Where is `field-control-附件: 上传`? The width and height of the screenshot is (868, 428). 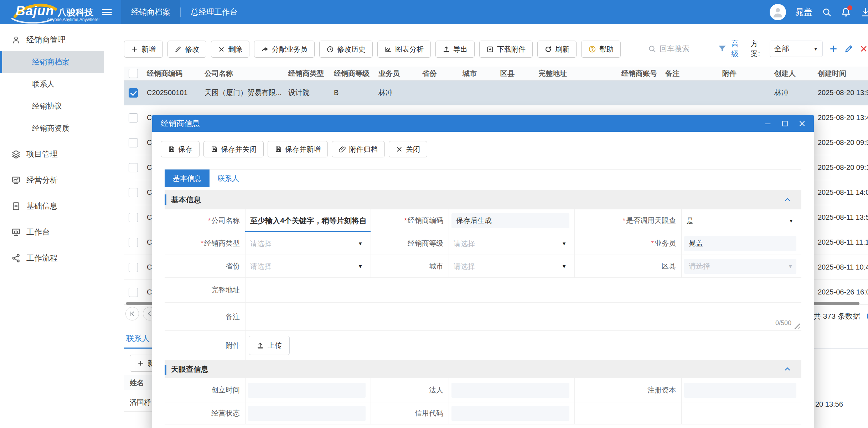
field-control-附件: 上传 is located at coordinates (523, 345).